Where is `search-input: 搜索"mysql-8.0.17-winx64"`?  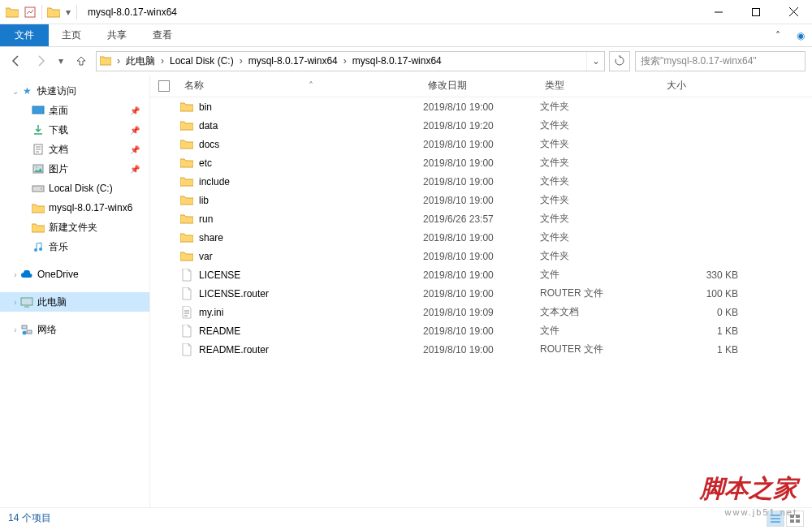
search-input: 搜索"mysql-8.0.17-winx64" is located at coordinates (720, 62).